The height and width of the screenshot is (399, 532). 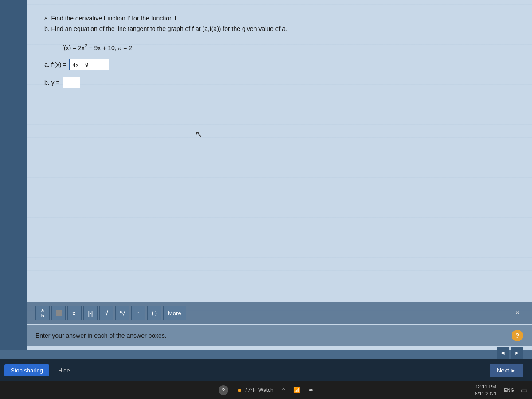 I want to click on caret-up-icon: ^, so click(x=284, y=390).